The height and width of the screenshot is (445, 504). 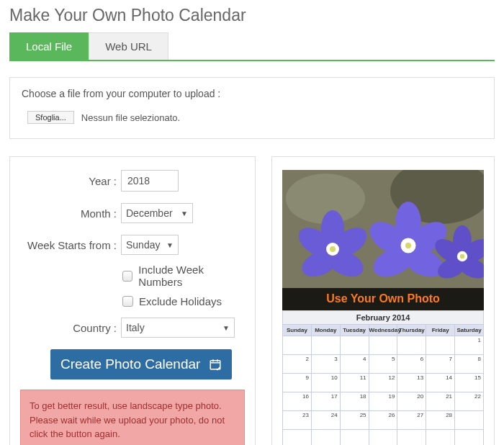 What do you see at coordinates (383, 317) in the screenshot?
I see `preview-month-title: February 2014` at bounding box center [383, 317].